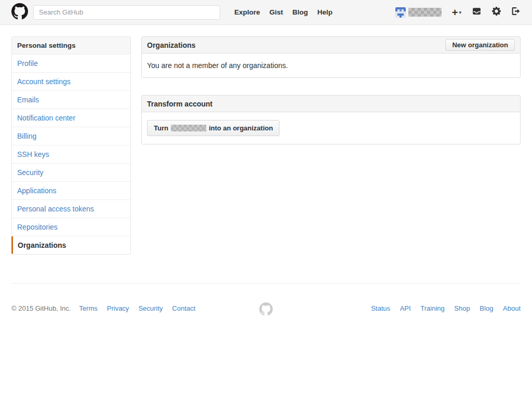 Image resolution: width=532 pixels, height=399 pixels. I want to click on organizations-empty-message: You are not a member of any organization…, so click(217, 65).